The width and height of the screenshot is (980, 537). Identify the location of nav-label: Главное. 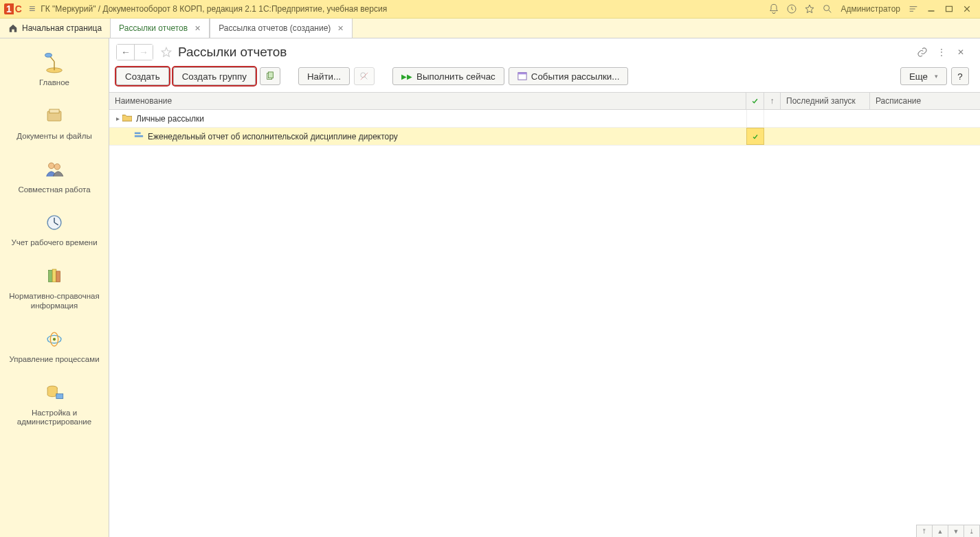
(54, 83).